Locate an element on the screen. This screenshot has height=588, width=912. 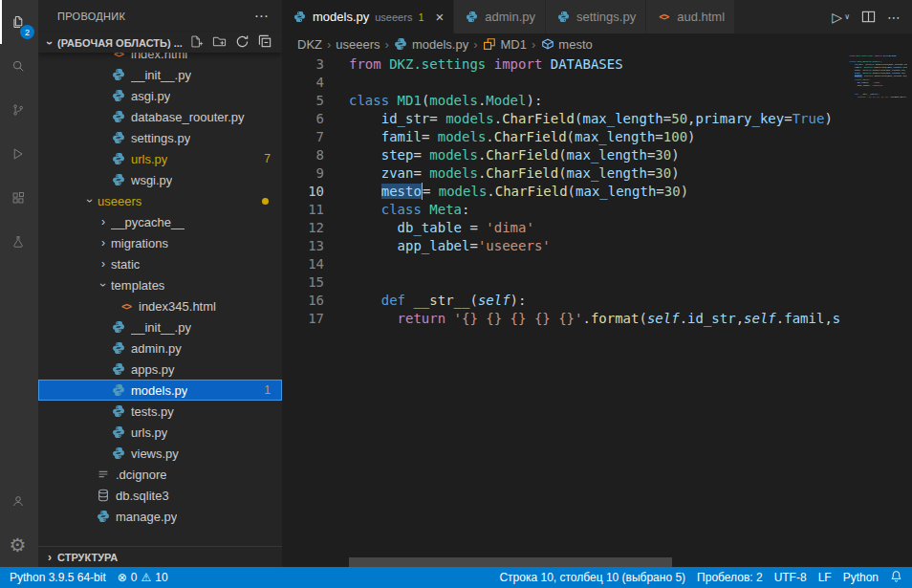
tree-item-static: ›static is located at coordinates (161, 264).